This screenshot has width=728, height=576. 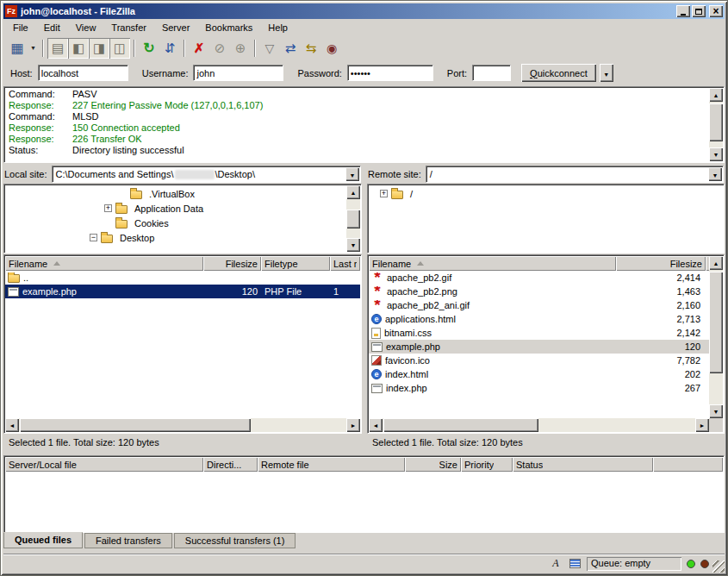 I want to click on column-header: Remote file, so click(x=331, y=464).